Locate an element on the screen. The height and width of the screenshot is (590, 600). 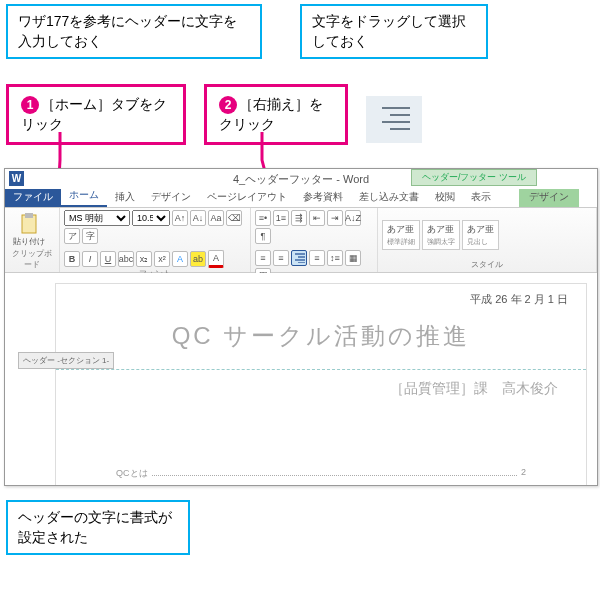
style-normal: あア亜標準詳細 is located at coordinates (401, 235).